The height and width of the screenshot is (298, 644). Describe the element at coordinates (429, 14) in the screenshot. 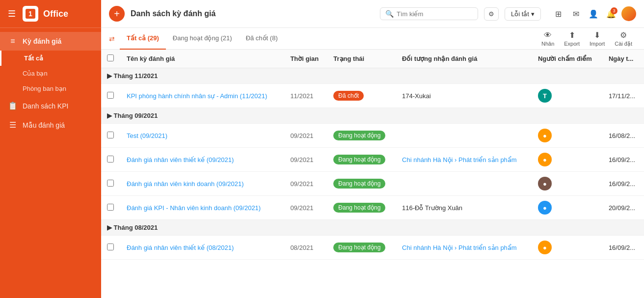

I see `search-box: 🔍` at that location.